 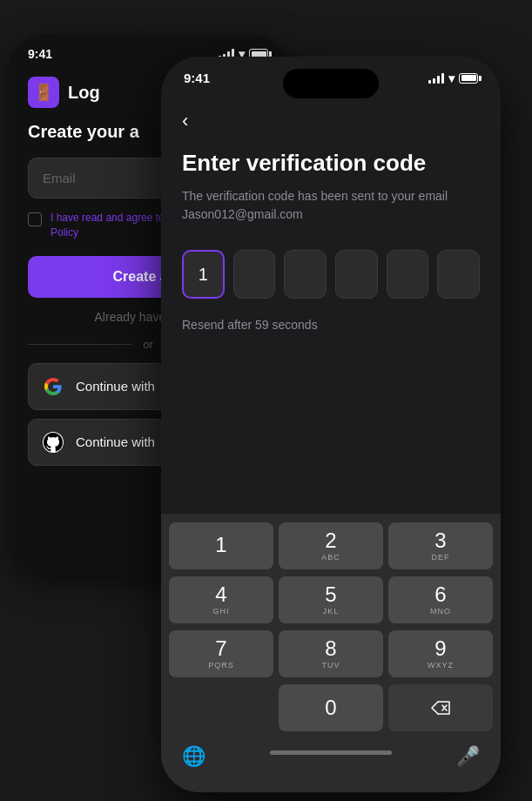 What do you see at coordinates (441, 546) in the screenshot?
I see `key-3: 3 DEF` at bounding box center [441, 546].